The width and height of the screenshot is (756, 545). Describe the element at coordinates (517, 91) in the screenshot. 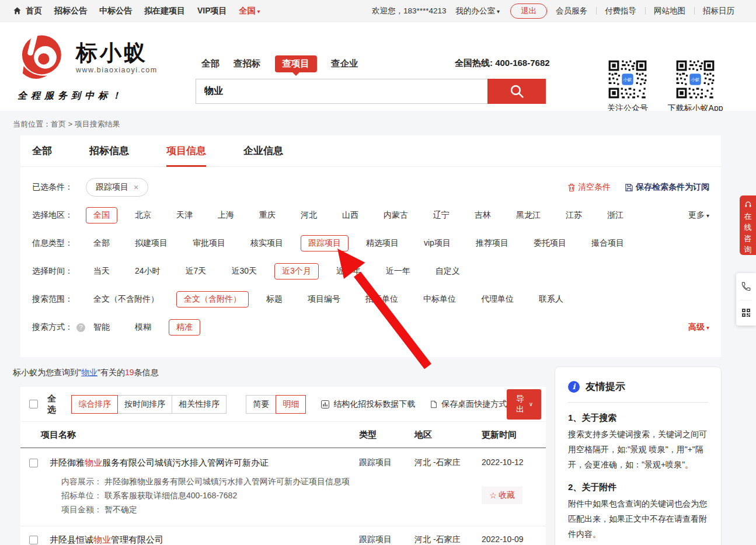

I see `search-button` at that location.